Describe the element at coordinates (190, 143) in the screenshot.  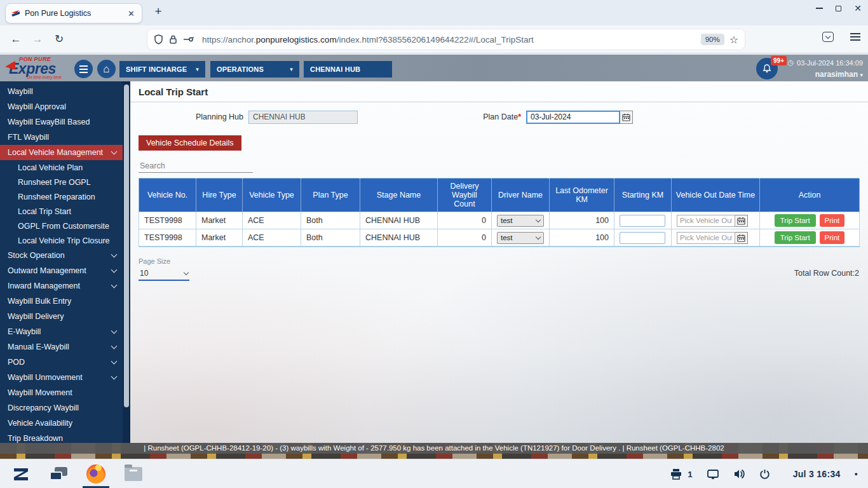
I see `vehicle-schedule-details-tab: Vehicle Schedule Details` at that location.